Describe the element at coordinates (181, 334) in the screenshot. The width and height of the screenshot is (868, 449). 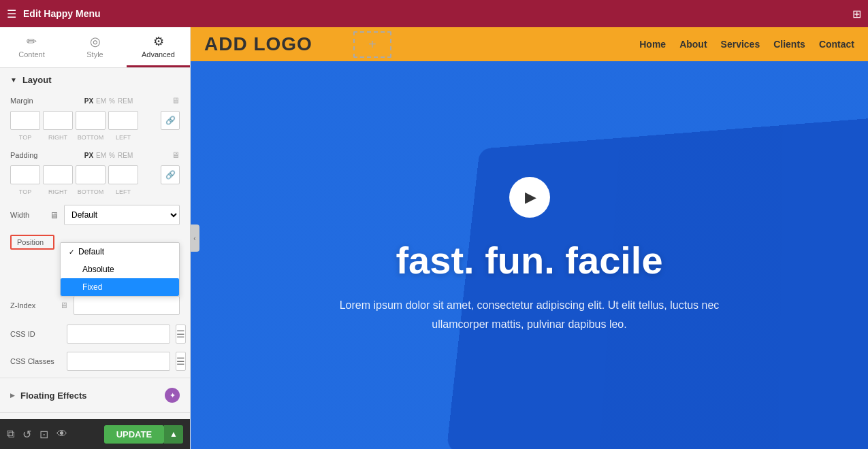
I see `css-id-list-button: ☰` at that location.